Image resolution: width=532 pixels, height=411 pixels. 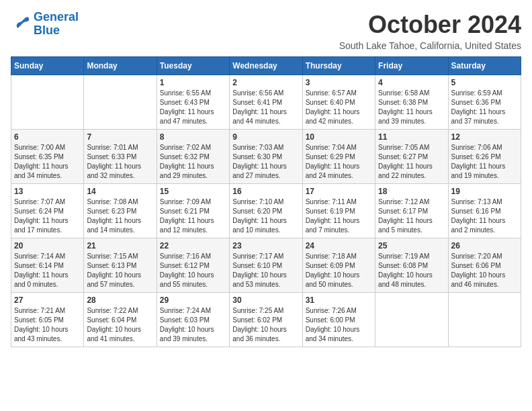 What do you see at coordinates (339, 320) in the screenshot?
I see `calendar-cell: 31Sunrise: 7:26 AM Sunset: 6:00 PM Dayli…` at bounding box center [339, 320].